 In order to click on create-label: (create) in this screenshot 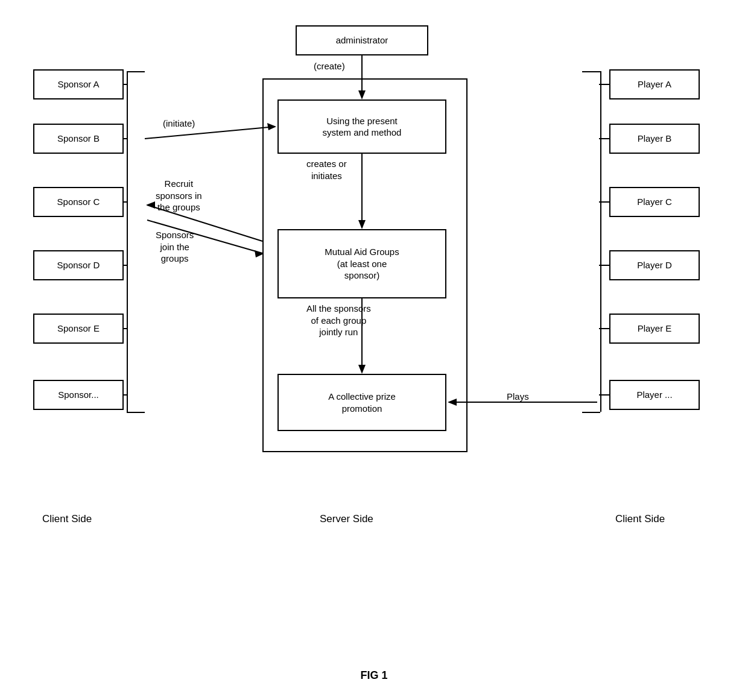, I will do `click(329, 66)`.